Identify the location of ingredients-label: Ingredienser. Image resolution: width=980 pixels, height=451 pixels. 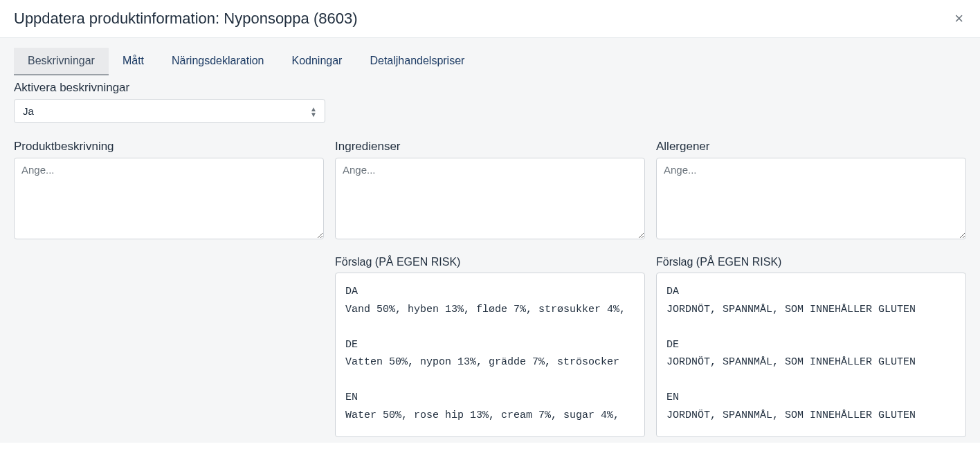
(490, 147).